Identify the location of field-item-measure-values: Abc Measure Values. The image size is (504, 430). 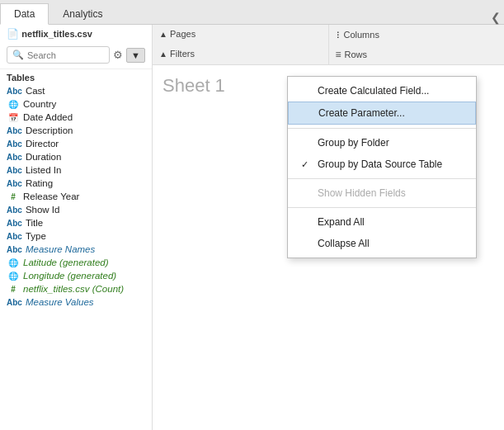
(76, 302).